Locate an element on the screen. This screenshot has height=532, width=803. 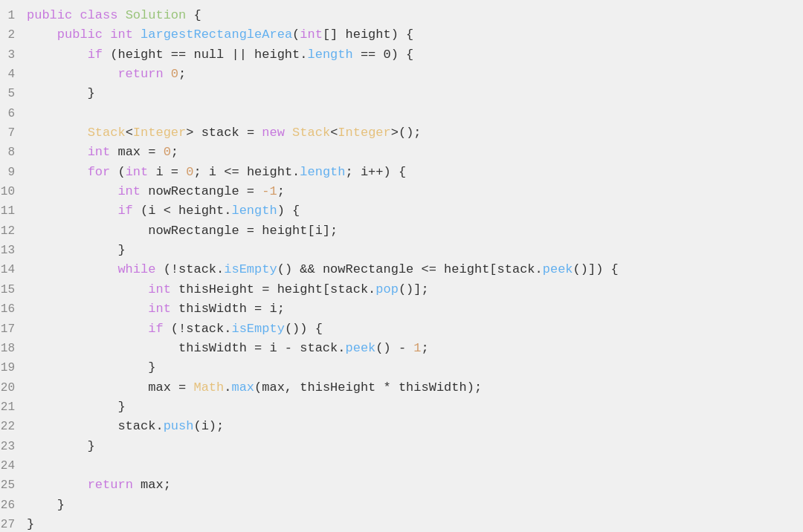
line-number: 10 is located at coordinates (13, 192).